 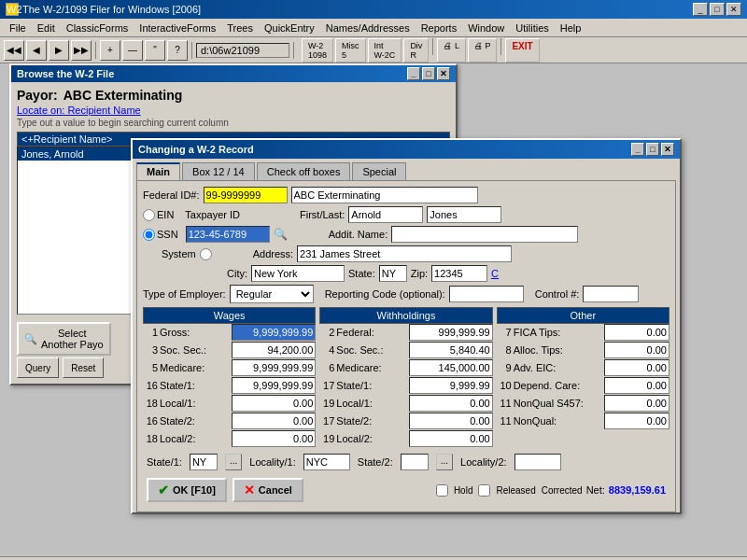 I want to click on delete-button: —, so click(x=133, y=50).